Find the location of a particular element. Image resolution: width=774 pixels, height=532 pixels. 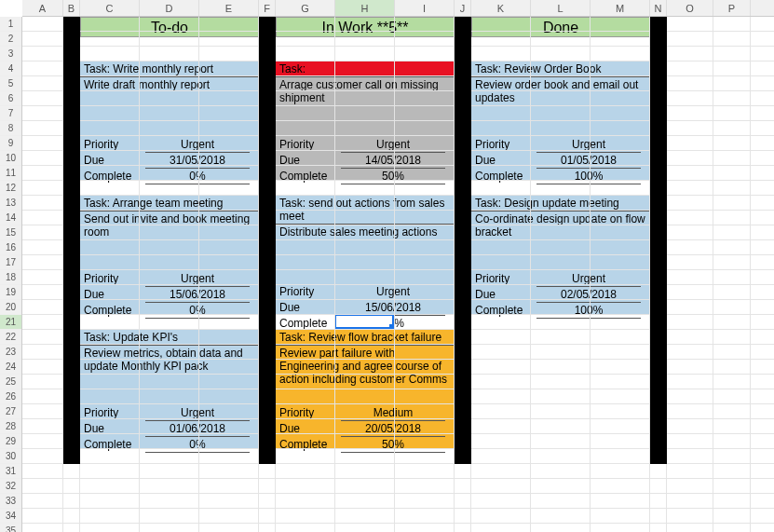

card-done-1: Task: Design update meetingCo-ordinate d… is located at coordinates (561, 255).